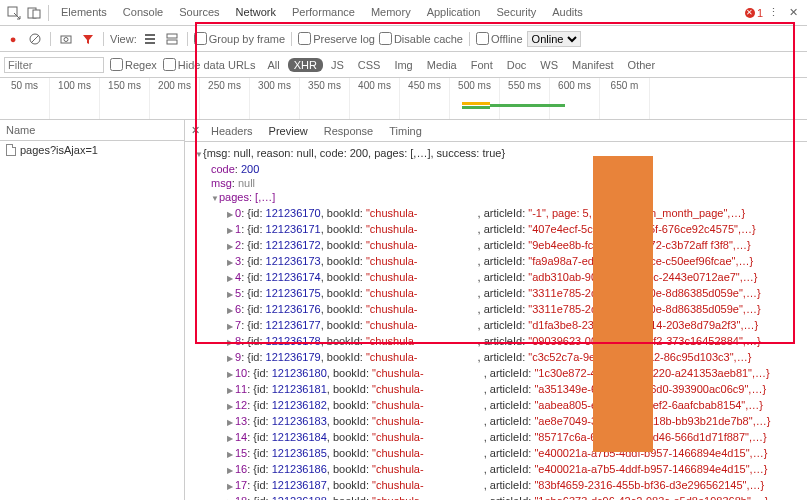 The height and width of the screenshot is (500, 807). Describe the element at coordinates (322, 13) in the screenshot. I see `panel-tabs: ElementsConsoleSourcesNetworkPerformance…` at that location.